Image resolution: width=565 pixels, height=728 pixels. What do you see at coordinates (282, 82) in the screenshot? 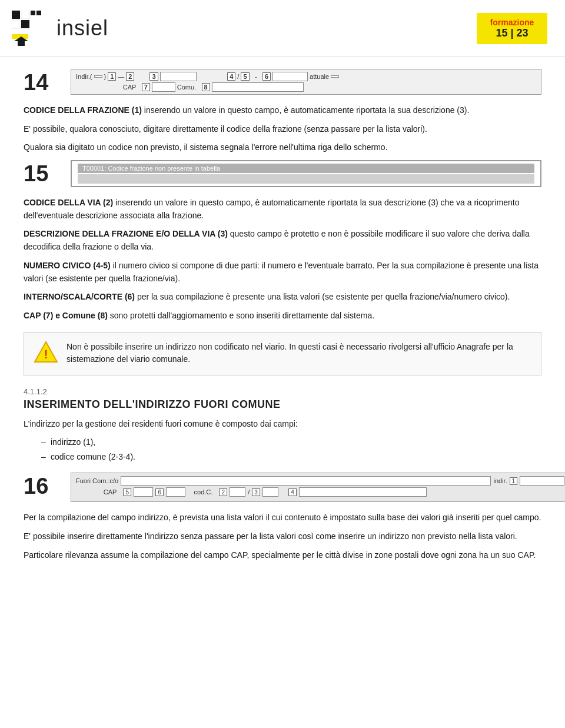
I see `section-14: 14 Indir.( ) 1 — 2 3 4 / 5` at bounding box center [282, 82].